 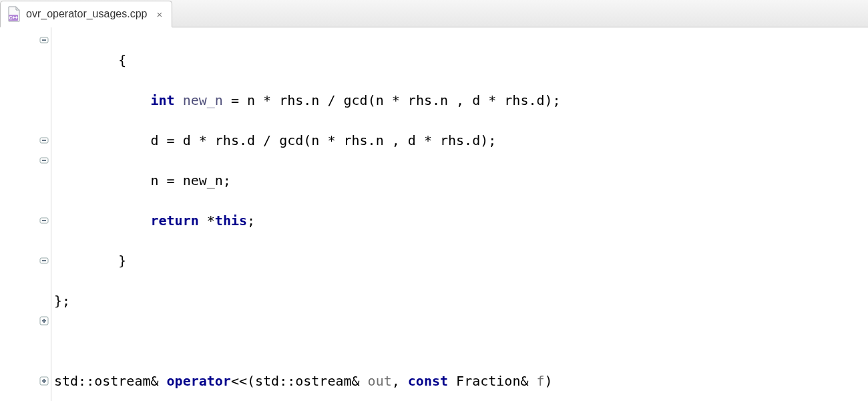 I want to click on param: out, so click(x=380, y=381).